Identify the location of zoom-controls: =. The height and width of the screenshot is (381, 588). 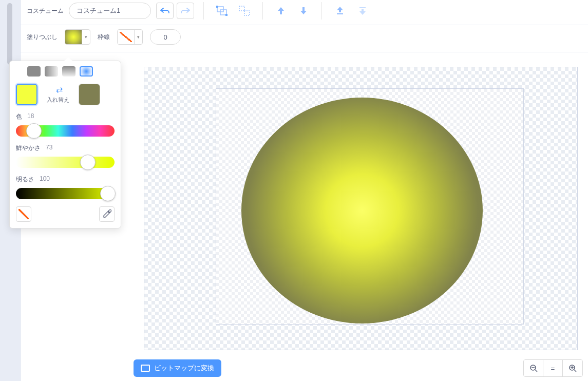
(553, 368).